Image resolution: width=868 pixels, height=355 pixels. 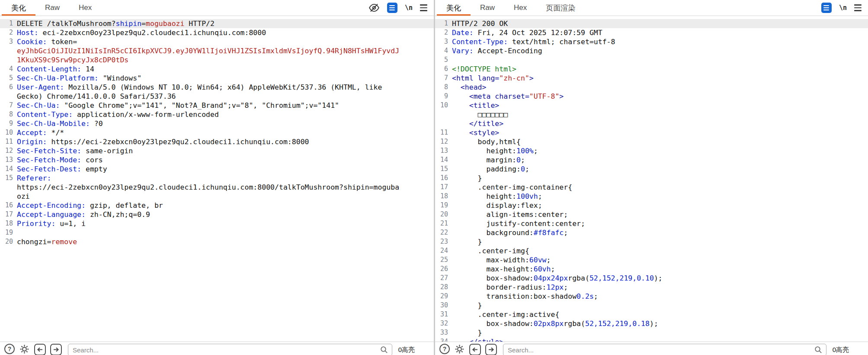 What do you see at coordinates (217, 96) in the screenshot?
I see `code-line: Gecko) Chrome/141.0.0.0 Safari/537.36` at bounding box center [217, 96].